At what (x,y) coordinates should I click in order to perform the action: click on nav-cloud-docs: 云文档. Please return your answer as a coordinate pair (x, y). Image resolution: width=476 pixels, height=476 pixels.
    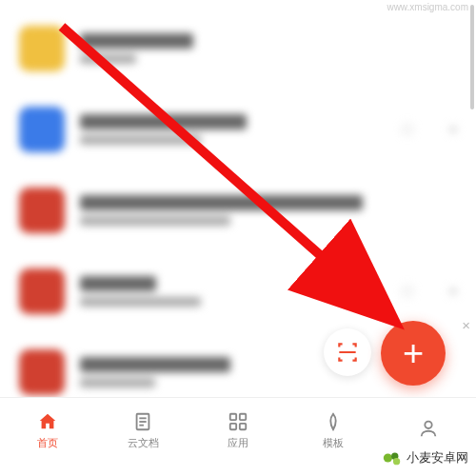
    Looking at the image, I should click on (143, 430).